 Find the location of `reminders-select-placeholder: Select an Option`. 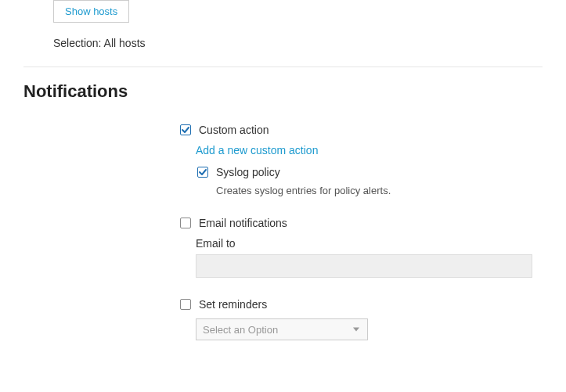

reminders-select-placeholder: Select an Option is located at coordinates (240, 330).